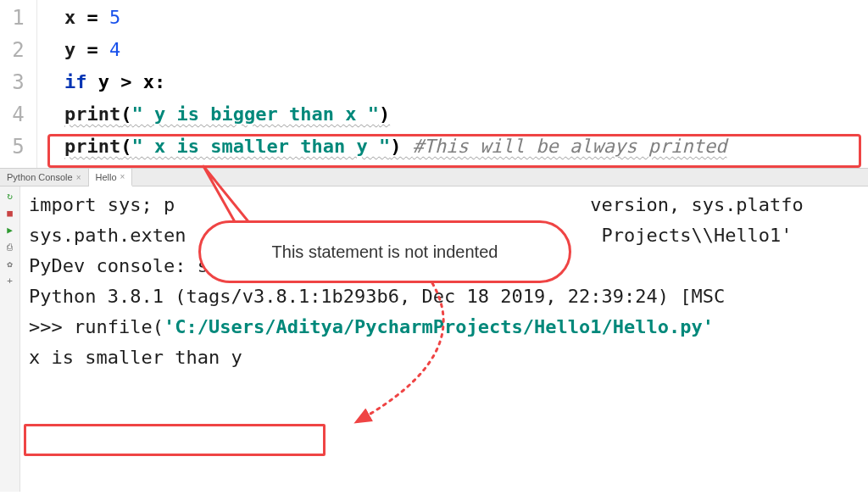  I want to click on line-number: 3, so click(19, 82).